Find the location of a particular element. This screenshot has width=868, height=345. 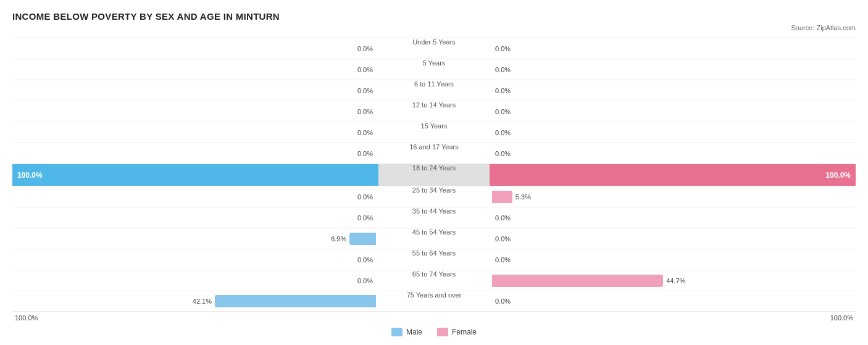

row-label: 35 to 44 Years is located at coordinates (434, 217).